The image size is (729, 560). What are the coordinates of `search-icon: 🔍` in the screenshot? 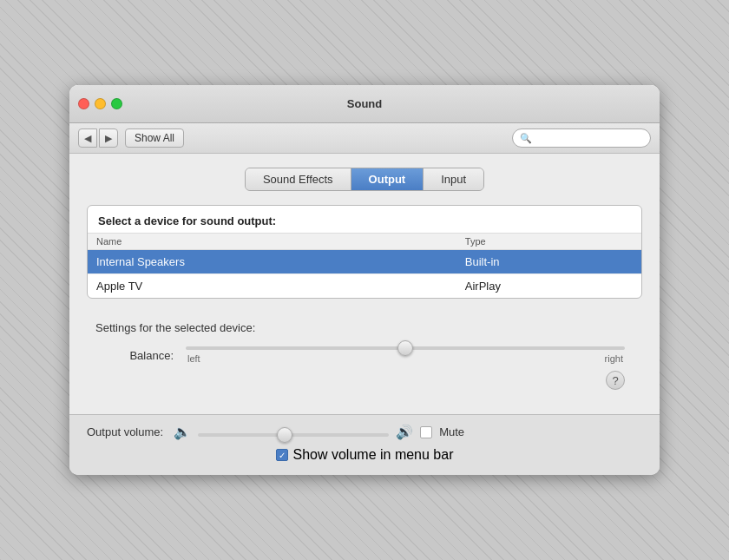 It's located at (526, 139).